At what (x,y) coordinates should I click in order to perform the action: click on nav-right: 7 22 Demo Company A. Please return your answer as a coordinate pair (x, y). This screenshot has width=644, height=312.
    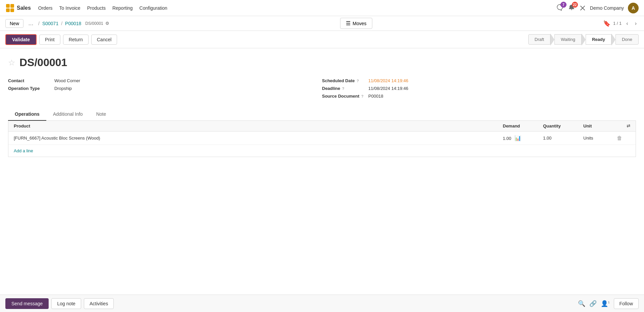
    Looking at the image, I should click on (598, 8).